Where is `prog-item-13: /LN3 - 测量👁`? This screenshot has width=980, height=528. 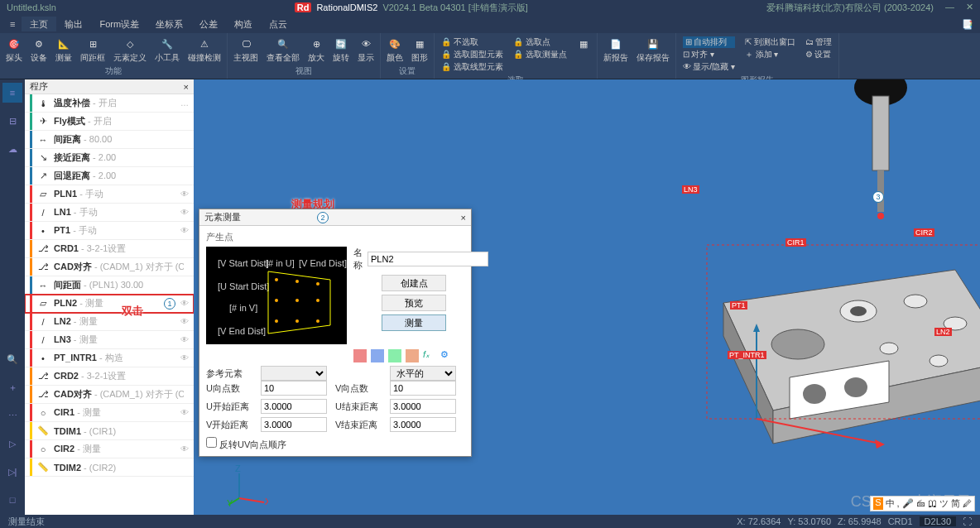
prog-item-13: /LN3 - 测量👁 is located at coordinates (109, 340).